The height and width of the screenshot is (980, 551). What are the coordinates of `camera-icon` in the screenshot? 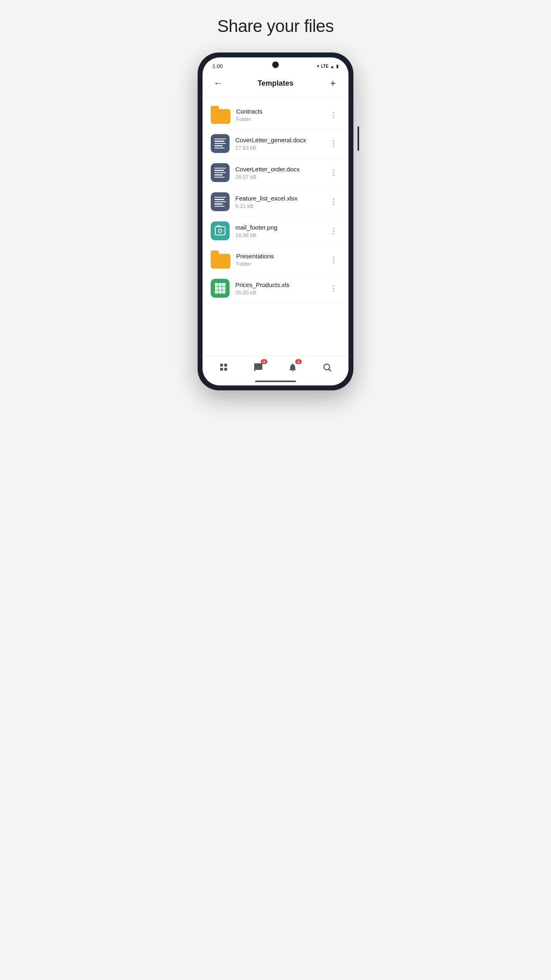 It's located at (220, 231).